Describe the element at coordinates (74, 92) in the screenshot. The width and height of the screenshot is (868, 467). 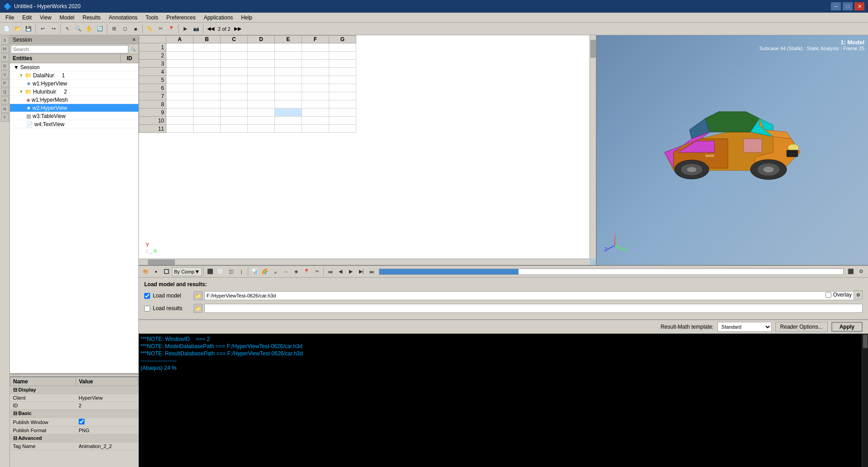
I see `tree-hulunbuir: ▼ 📁 Hulunbuir 2` at that location.